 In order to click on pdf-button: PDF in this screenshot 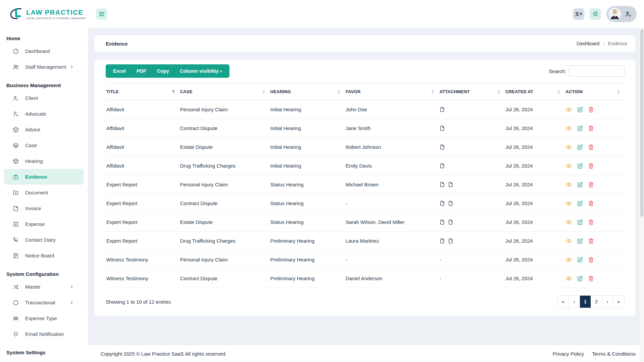, I will do `click(142, 71)`.